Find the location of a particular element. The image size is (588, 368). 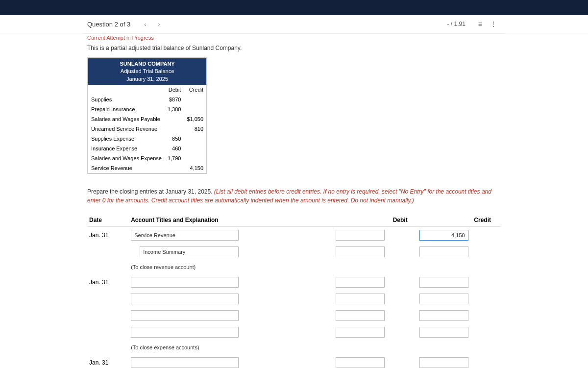

tb-title: Adjusted Trial Balance is located at coordinates (147, 72).